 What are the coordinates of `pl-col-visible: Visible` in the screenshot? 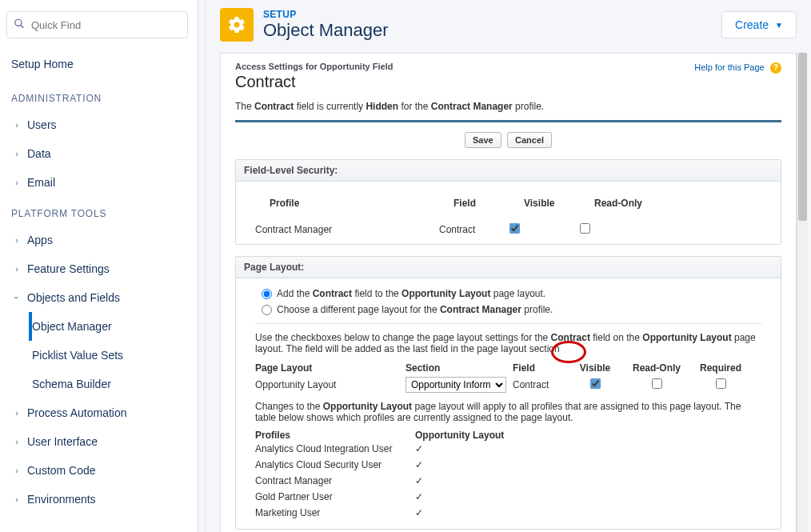 It's located at (595, 368).